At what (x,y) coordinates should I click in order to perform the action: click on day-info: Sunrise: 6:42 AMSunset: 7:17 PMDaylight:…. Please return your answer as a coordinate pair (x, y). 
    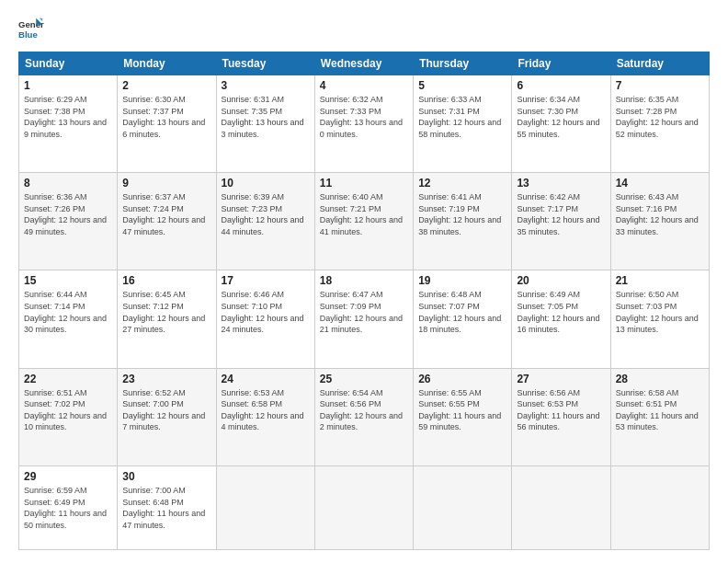
    Looking at the image, I should click on (558, 214).